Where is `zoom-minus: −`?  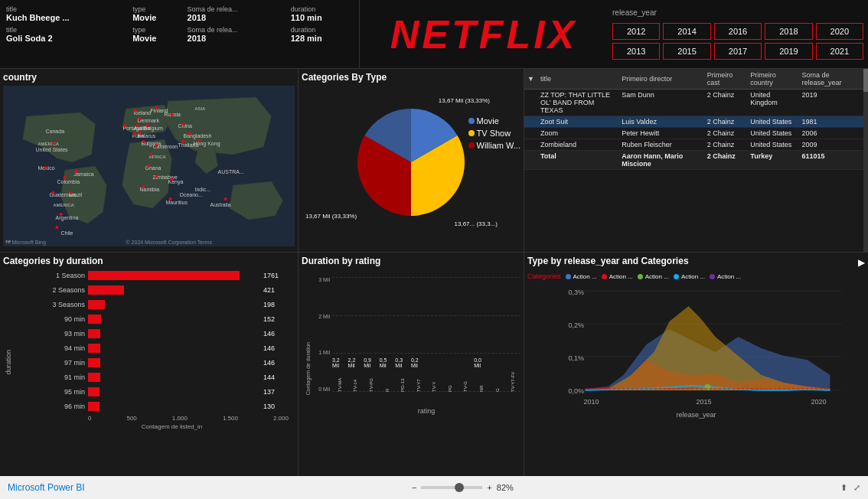
zoom-minus: − is located at coordinates (414, 488).